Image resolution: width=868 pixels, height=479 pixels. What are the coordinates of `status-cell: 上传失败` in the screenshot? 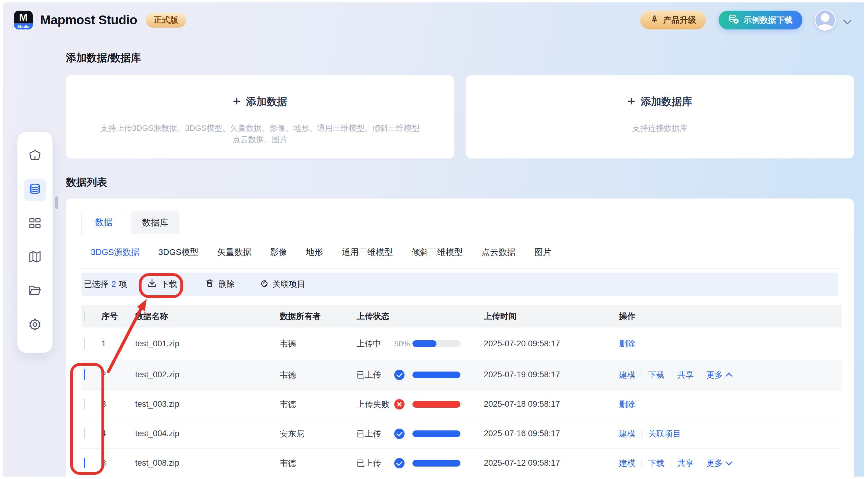 It's located at (420, 404).